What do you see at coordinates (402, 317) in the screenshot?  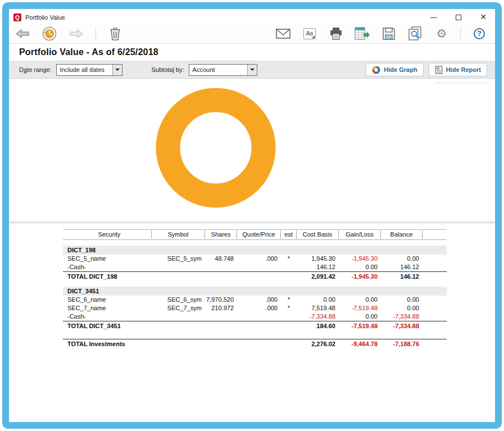 I see `cell-balance: -7,334.88` at bounding box center [402, 317].